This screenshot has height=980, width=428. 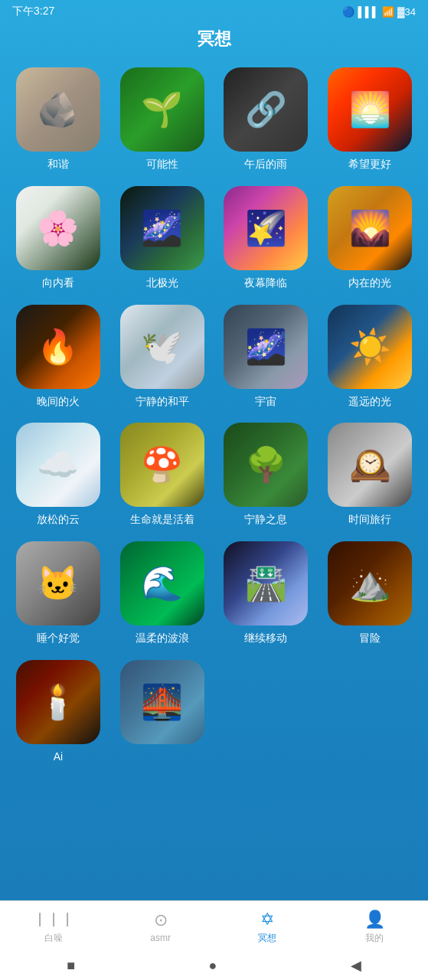 What do you see at coordinates (356, 965) in the screenshot?
I see `sys-back-btn: ◀` at bounding box center [356, 965].